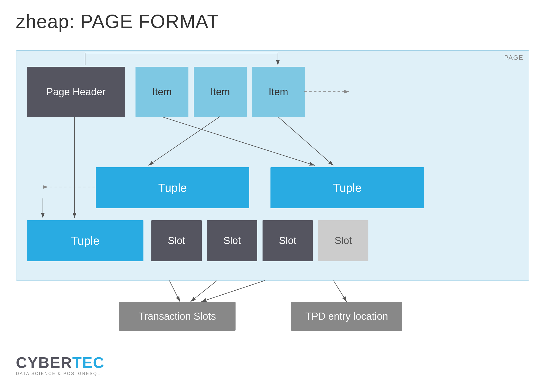 The height and width of the screenshot is (392, 542). I want to click on slot-block-2: Slot, so click(232, 241).